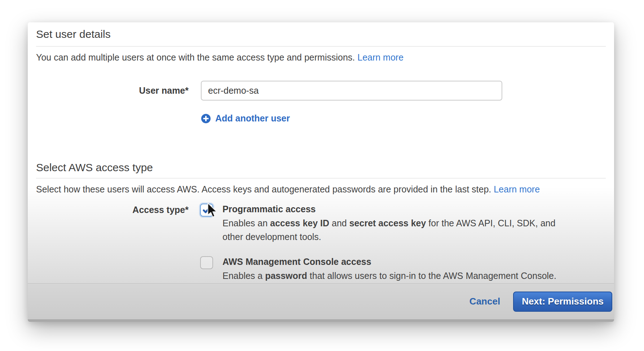 This screenshot has width=644, height=351. Describe the element at coordinates (339, 223) in the screenshot. I see `desc-text: and` at that location.